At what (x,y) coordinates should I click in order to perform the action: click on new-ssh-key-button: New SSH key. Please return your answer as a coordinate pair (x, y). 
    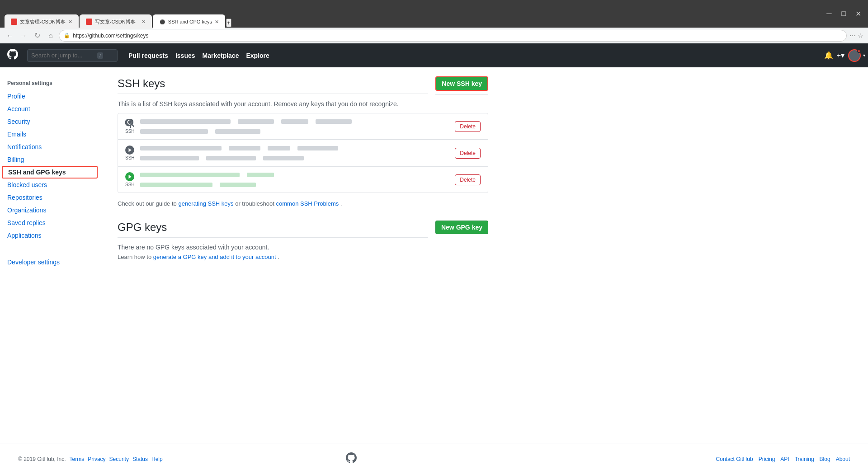
    Looking at the image, I should click on (462, 84).